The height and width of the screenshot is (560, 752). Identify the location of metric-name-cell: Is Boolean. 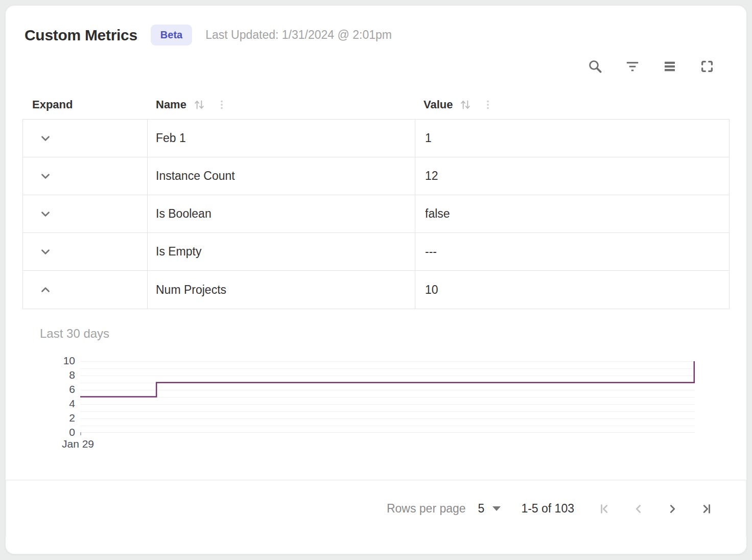
(281, 214).